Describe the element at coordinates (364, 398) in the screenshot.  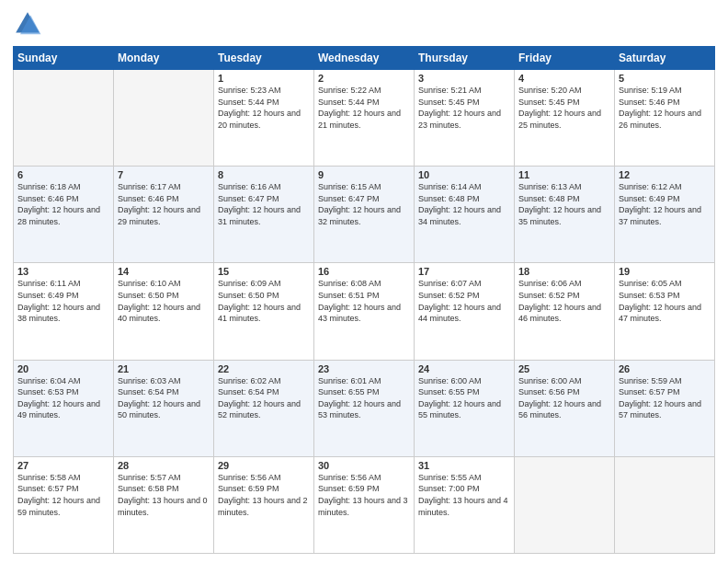
I see `day-info: Sunrise: 6:01 AMSunset: 6:55 PMDaylight:…` at that location.